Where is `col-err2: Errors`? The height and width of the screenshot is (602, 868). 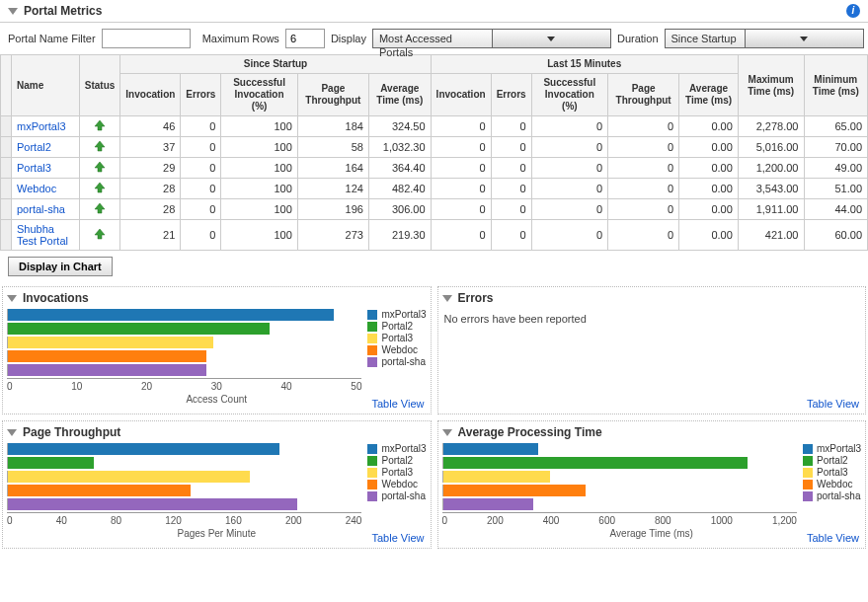
col-err2: Errors is located at coordinates (512, 95).